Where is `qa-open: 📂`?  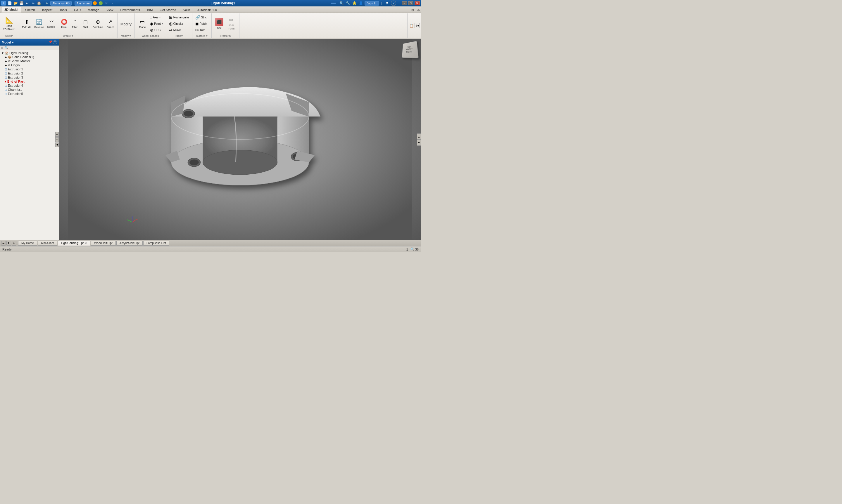 qa-open: 📂 is located at coordinates (16, 3).